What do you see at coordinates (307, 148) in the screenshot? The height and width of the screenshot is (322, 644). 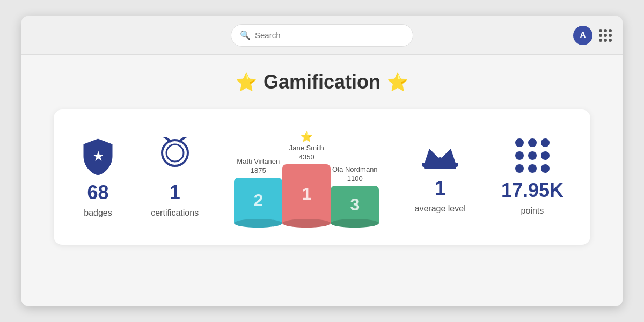 I see `first-name: Jane Smith` at bounding box center [307, 148].